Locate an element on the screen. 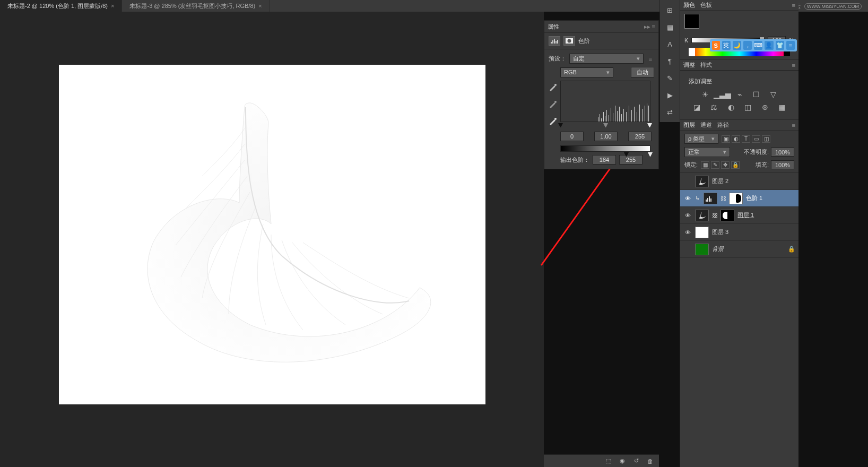 This screenshot has height=467, width=868. play-icon: ▶ is located at coordinates (670, 95).